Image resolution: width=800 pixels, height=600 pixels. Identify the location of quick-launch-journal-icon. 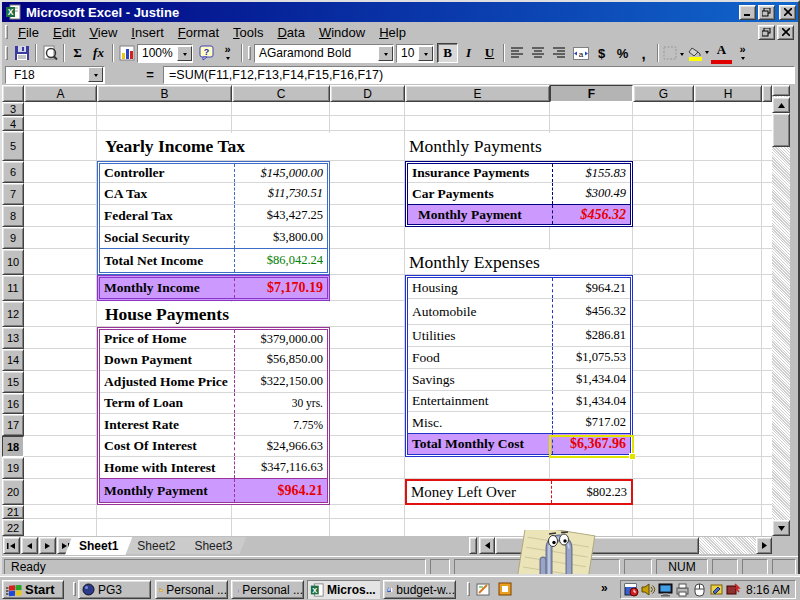
(483, 590).